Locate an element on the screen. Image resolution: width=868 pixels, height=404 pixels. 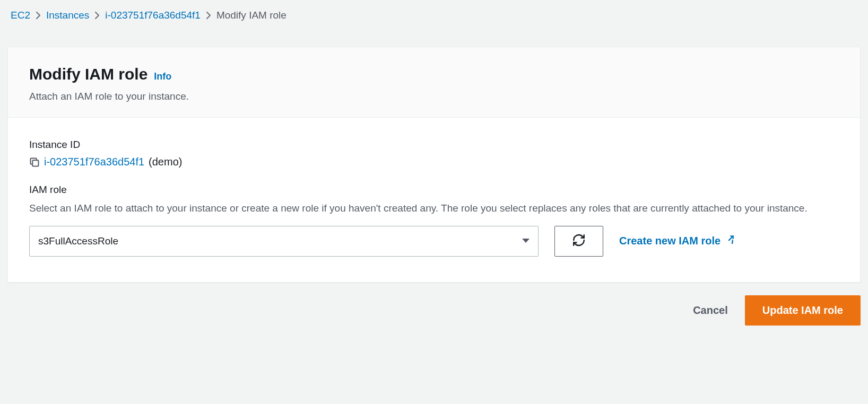
cancel-button: Cancel is located at coordinates (710, 311).